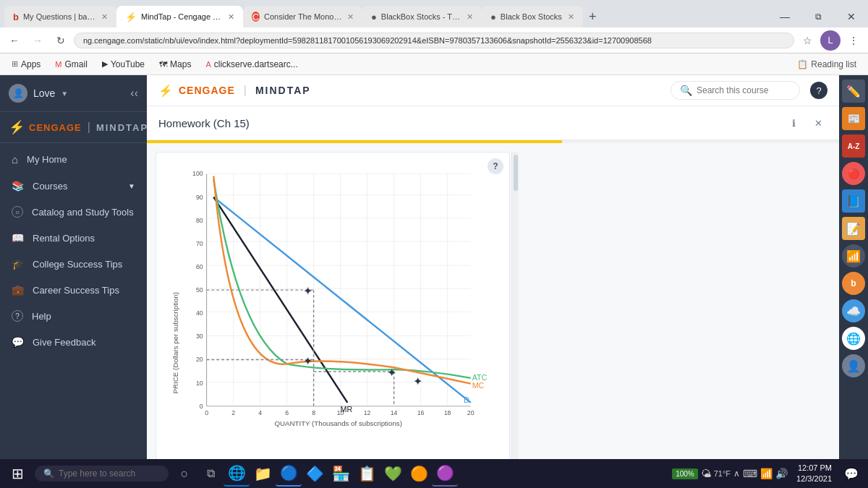 This screenshot has height=488, width=868. I want to click on bookmark-maps: 🗺 Maps, so click(175, 64).